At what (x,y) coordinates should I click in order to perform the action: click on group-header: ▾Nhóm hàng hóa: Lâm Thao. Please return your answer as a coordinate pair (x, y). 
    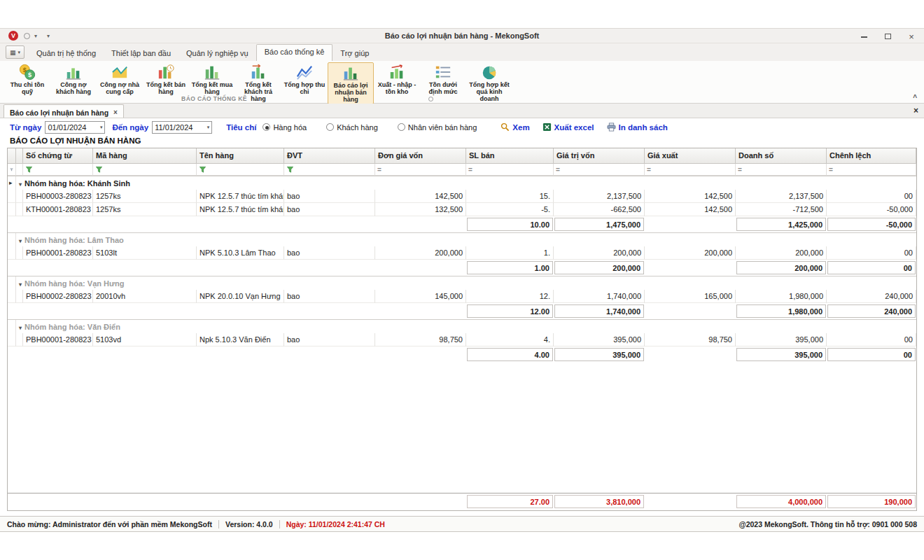
    Looking at the image, I should click on (466, 239).